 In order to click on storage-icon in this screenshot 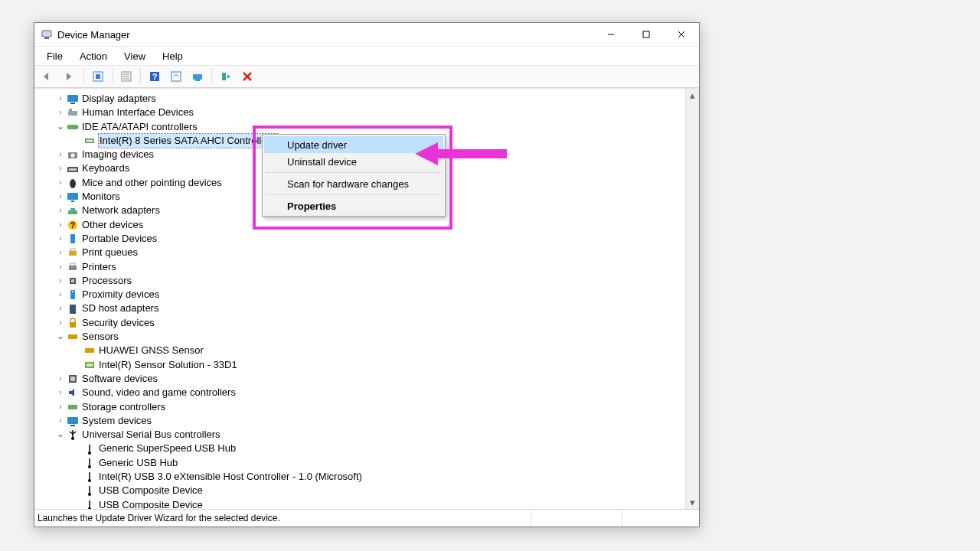, I will do `click(73, 407)`.